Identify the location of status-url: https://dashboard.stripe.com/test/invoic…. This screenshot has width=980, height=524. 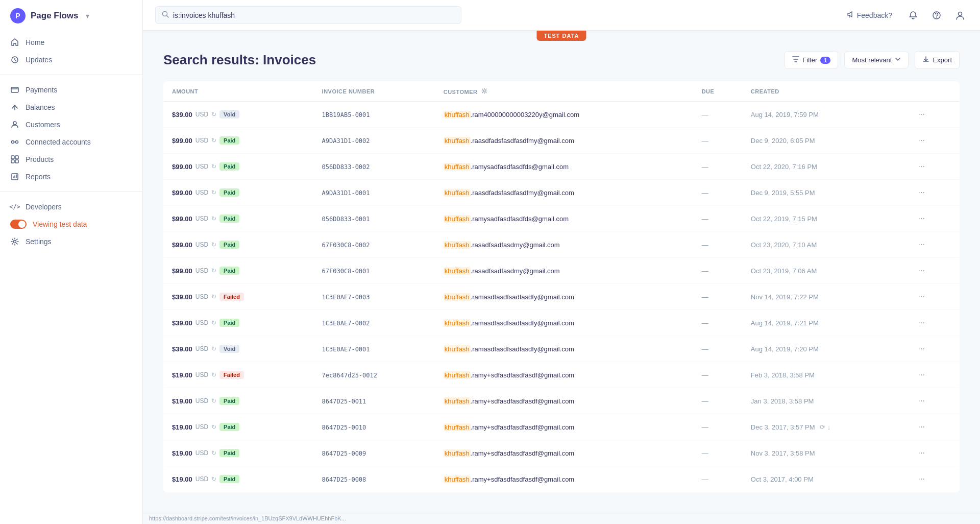
(248, 518).